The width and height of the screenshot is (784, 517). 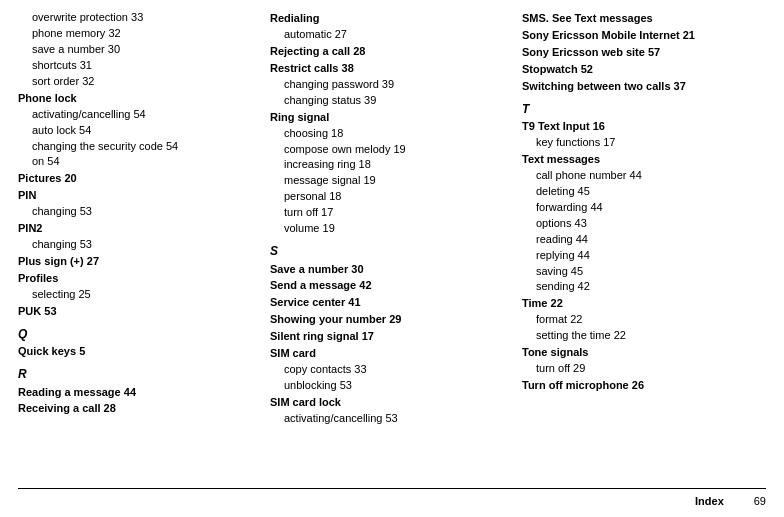 I want to click on list-item: changing the security code 54, so click(x=136, y=147).